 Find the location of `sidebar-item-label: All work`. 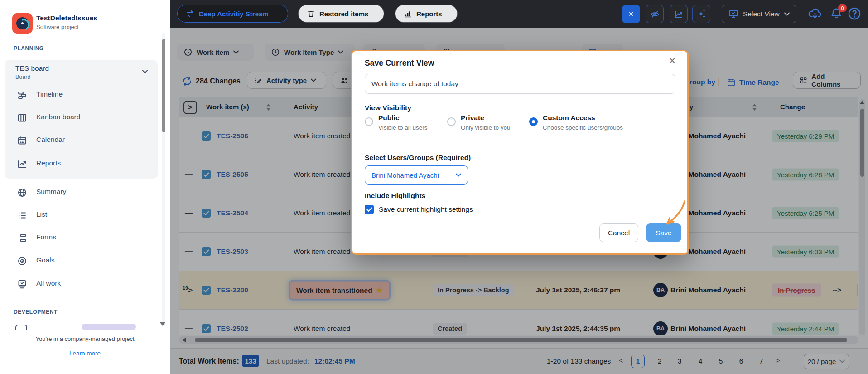

sidebar-item-label: All work is located at coordinates (48, 283).